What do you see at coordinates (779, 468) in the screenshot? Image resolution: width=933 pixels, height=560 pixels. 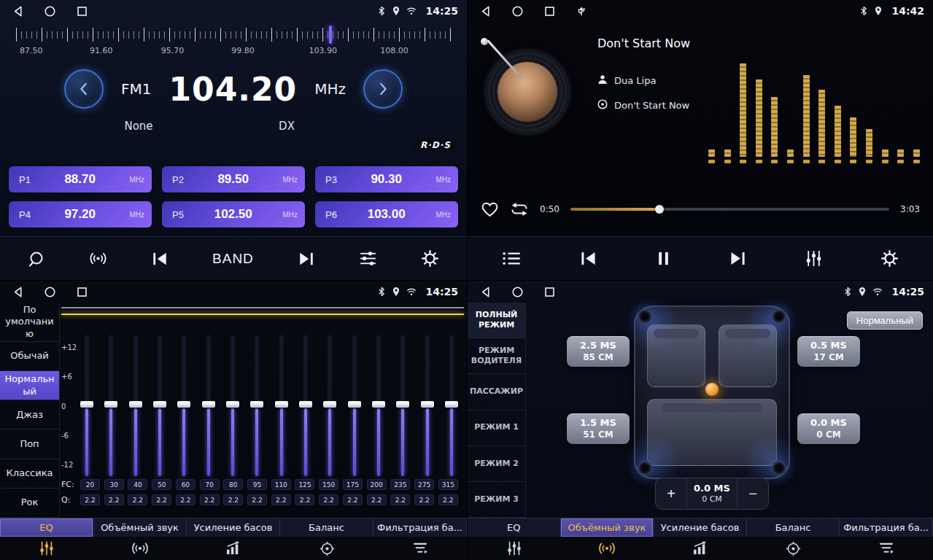 I see `rear-right-speaker-icon` at bounding box center [779, 468].